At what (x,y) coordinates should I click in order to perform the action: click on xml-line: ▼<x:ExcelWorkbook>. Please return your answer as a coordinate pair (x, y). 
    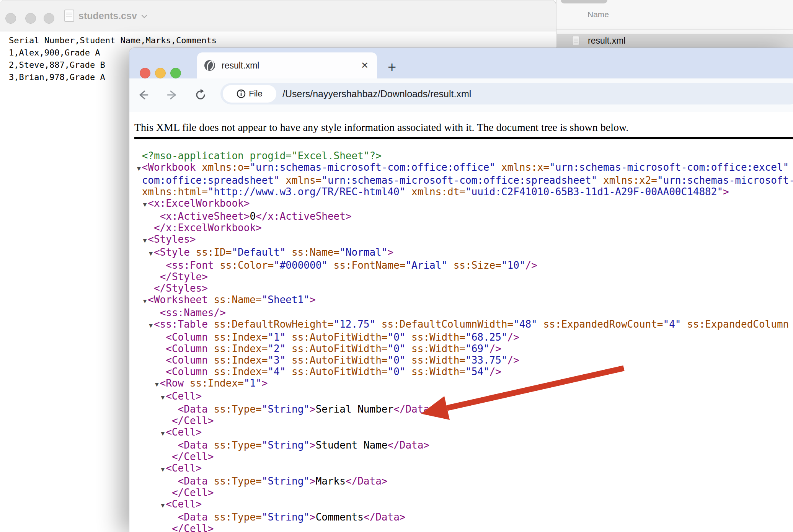
    Looking at the image, I should click on (465, 204).